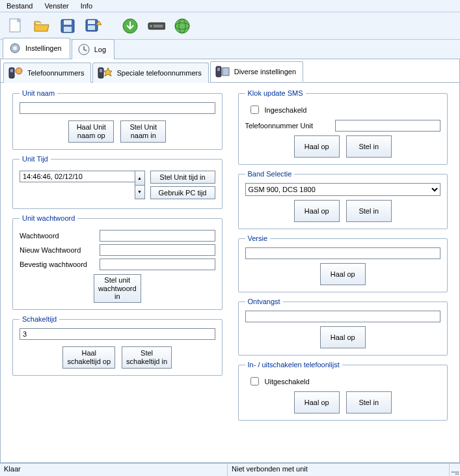  I want to click on star-phone-icon, so click(105, 73).